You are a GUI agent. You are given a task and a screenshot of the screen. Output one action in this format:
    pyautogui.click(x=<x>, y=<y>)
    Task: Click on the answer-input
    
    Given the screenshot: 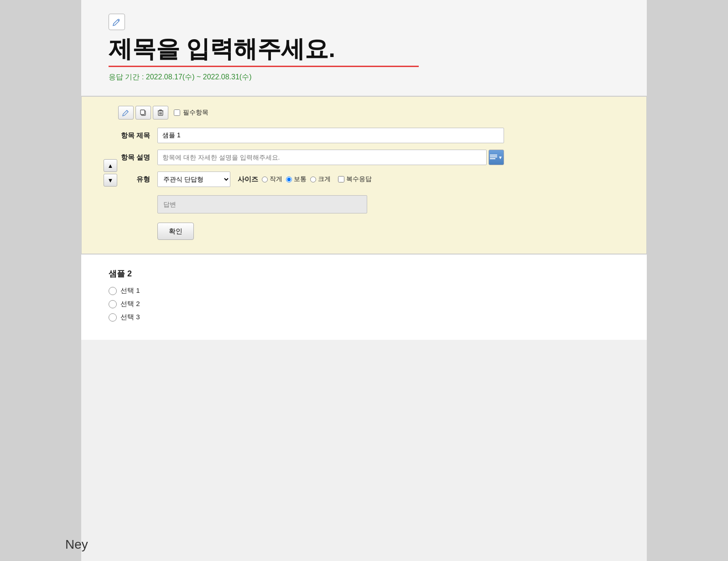 What is the action you would take?
    pyautogui.click(x=262, y=204)
    